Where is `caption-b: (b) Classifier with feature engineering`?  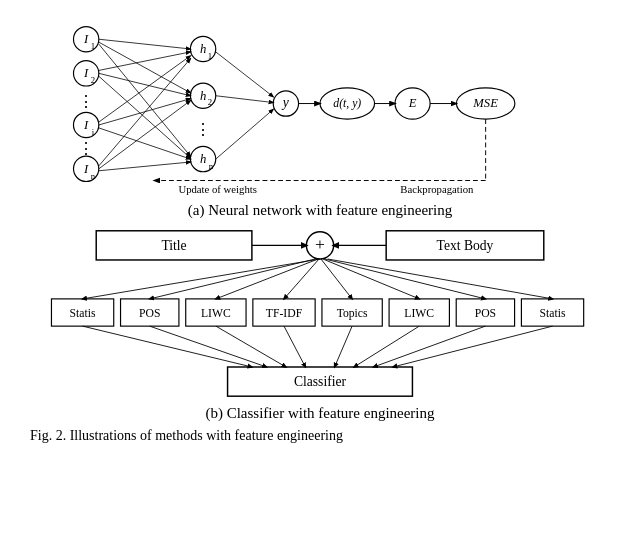
caption-b: (b) Classifier with feature engineering is located at coordinates (320, 414).